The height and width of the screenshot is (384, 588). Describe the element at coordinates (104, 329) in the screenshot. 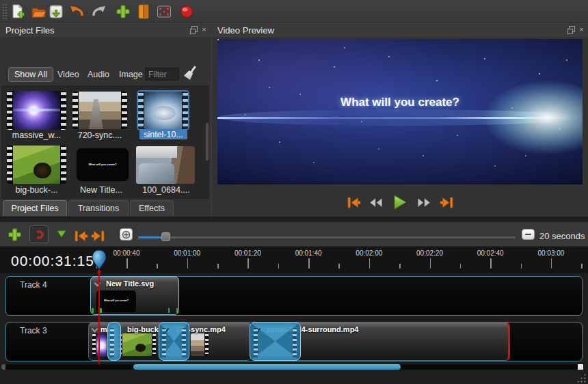

I see `clip-label: m` at that location.